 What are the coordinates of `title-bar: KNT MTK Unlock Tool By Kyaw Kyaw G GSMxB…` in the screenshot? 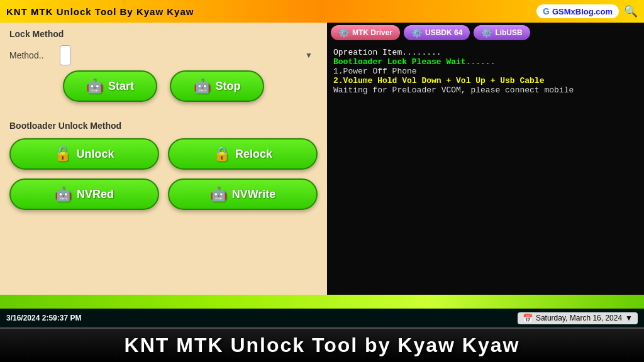 It's located at (322, 11).